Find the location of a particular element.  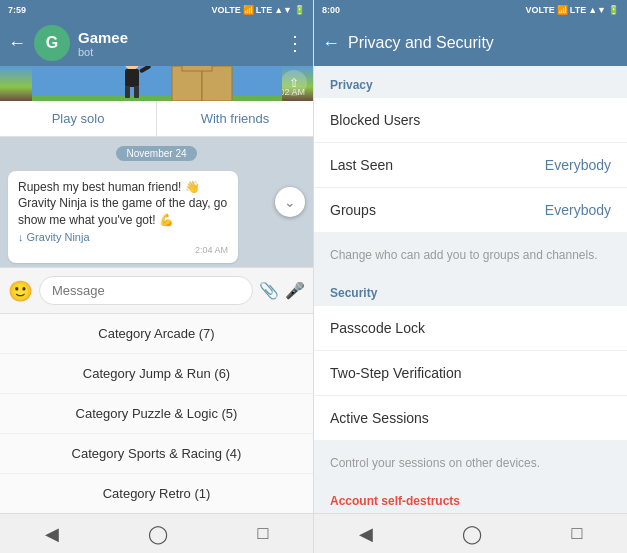

category-arcade: Category Arcade (7) is located at coordinates (156, 334).